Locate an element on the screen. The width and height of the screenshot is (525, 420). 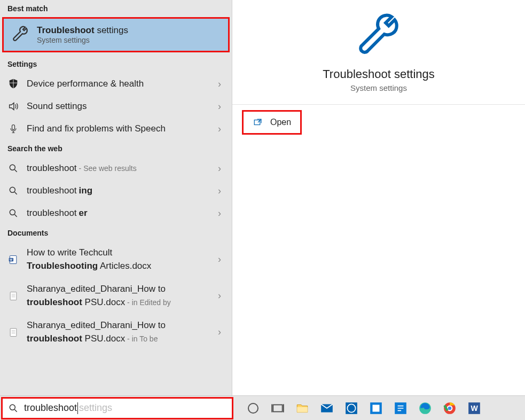
settings-item-label: Find and fix problems with Speech is located at coordinates (96, 129).